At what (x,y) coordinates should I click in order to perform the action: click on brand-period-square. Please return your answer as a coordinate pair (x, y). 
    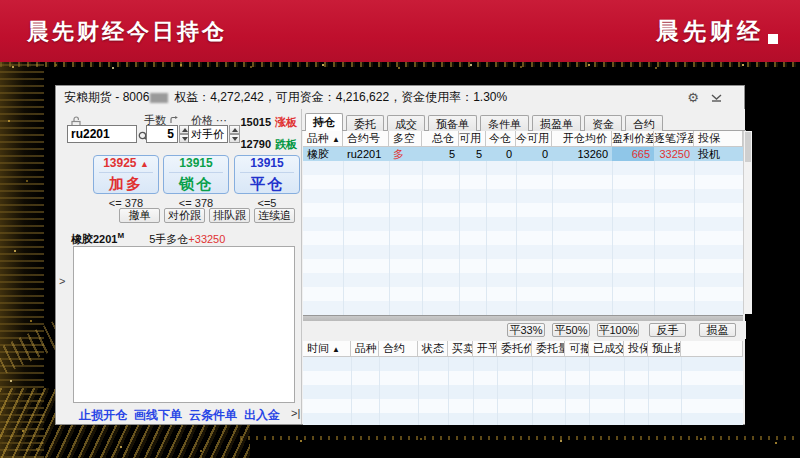
    Looking at the image, I should click on (773, 39).